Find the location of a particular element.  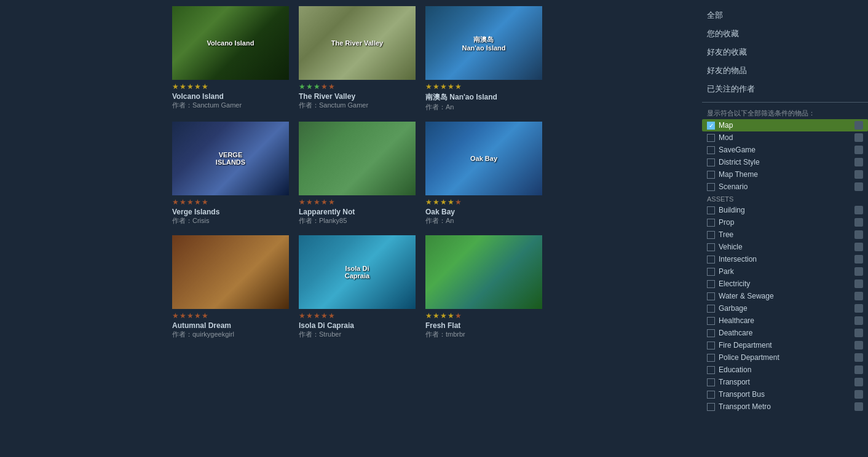

filter-map-theme: Map Theme is located at coordinates (785, 174).